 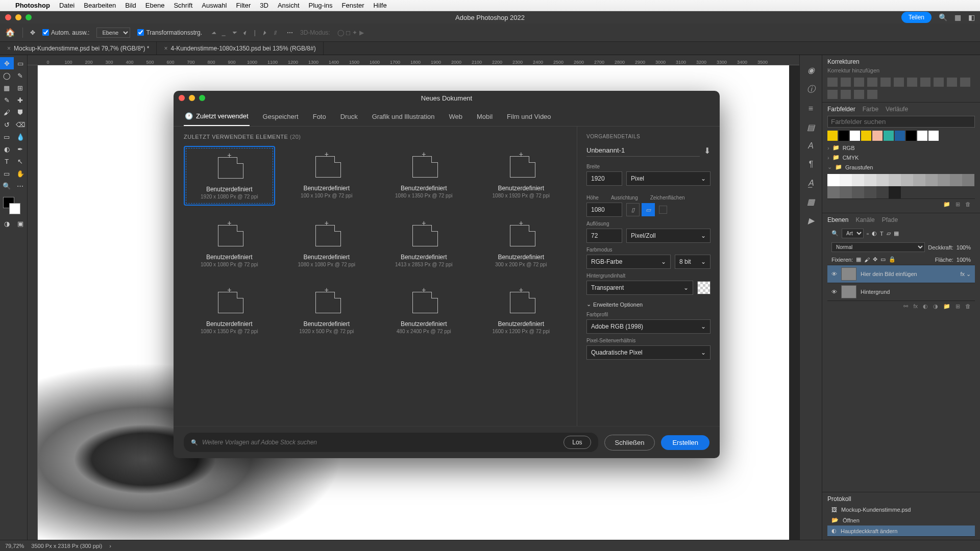 I want to click on height-input, so click(x=604, y=210).